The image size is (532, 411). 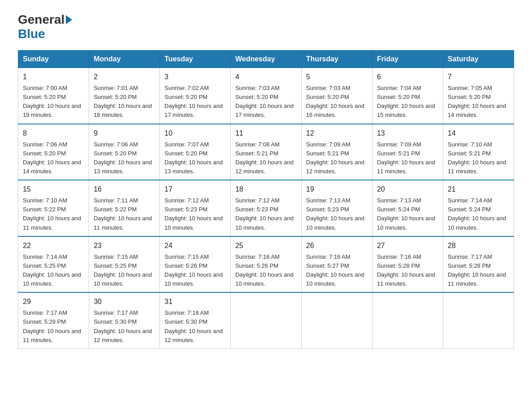 What do you see at coordinates (266, 152) in the screenshot?
I see `calendar-week-row: 8 Sunrise: 7:06 AMSunset: 5:20 PMDayligh…` at bounding box center [266, 152].